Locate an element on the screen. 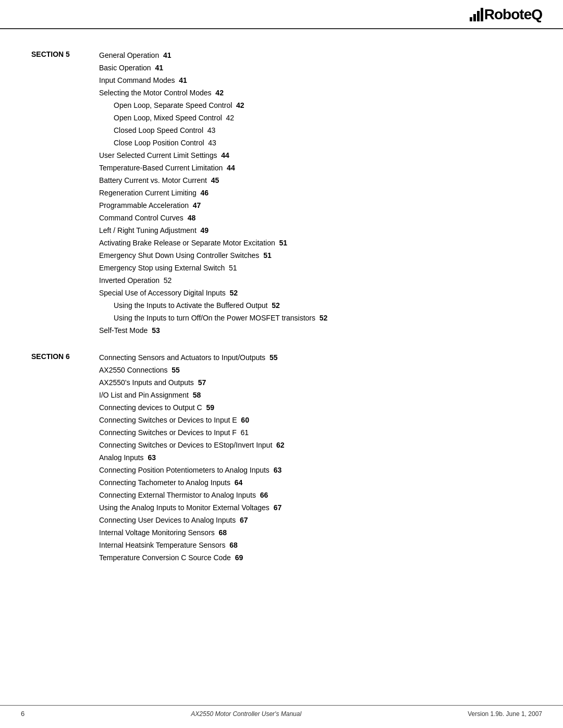 This screenshot has width=563, height=728. list-item: Using the Inputs to Activate the Buffere… is located at coordinates (315, 305).